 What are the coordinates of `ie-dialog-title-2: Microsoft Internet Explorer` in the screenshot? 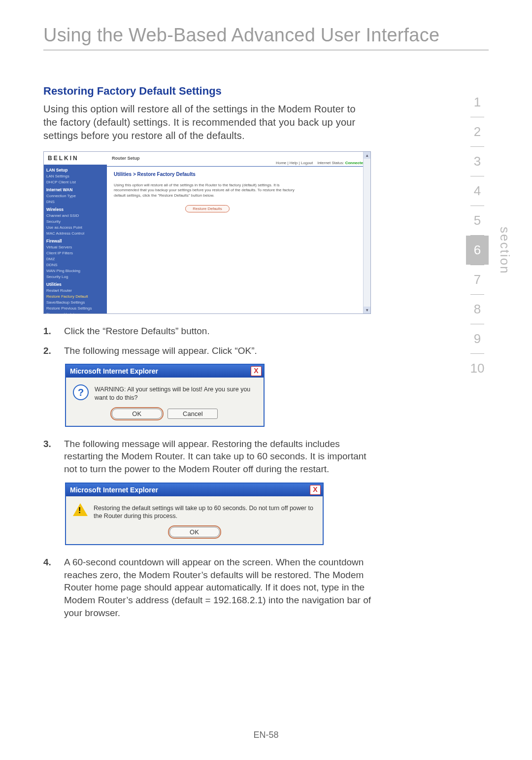 It's located at (114, 490).